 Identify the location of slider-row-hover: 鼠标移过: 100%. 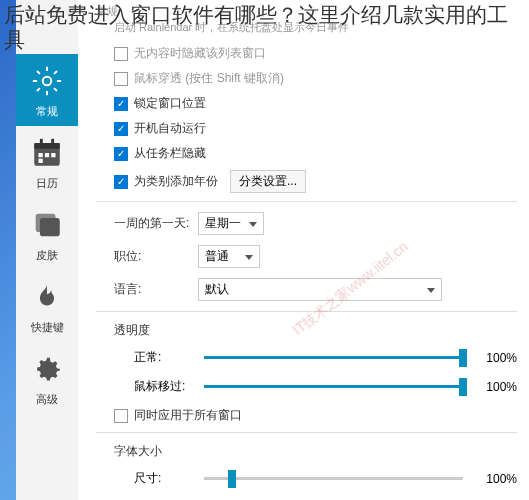
(306, 386).